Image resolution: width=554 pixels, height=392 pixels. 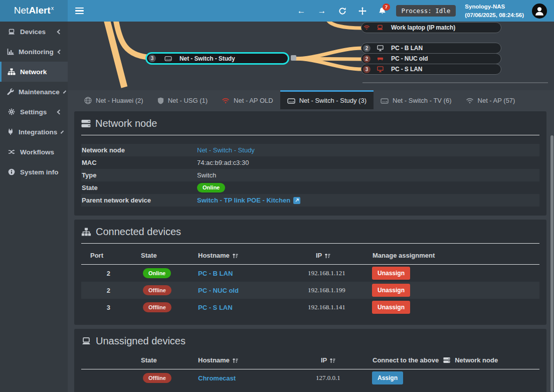 I want to click on unassigned-device-row: Offline Chromecast 127.0.0.1 Assign, so click(x=310, y=378).